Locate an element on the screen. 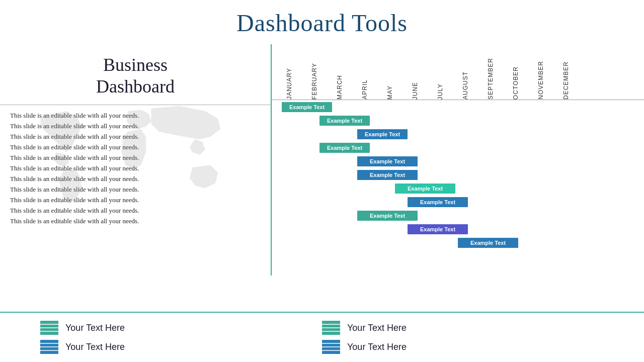 Image resolution: width=644 pixels, height=362 pixels. month-col: DECEMBER is located at coordinates (566, 72).